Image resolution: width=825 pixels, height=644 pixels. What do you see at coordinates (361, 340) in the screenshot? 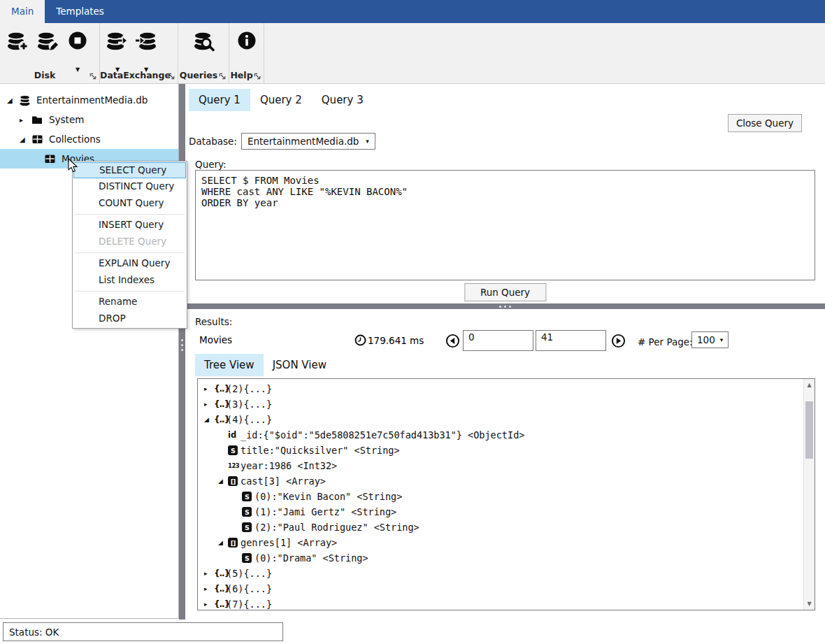
I see `clock-icon` at bounding box center [361, 340].